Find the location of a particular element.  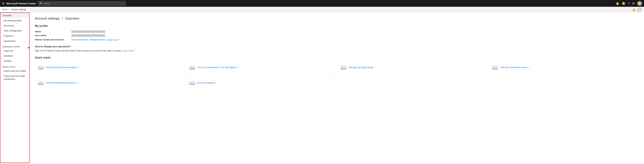

sidebar-item-legal-info: Legal info is located at coordinates (15, 51).